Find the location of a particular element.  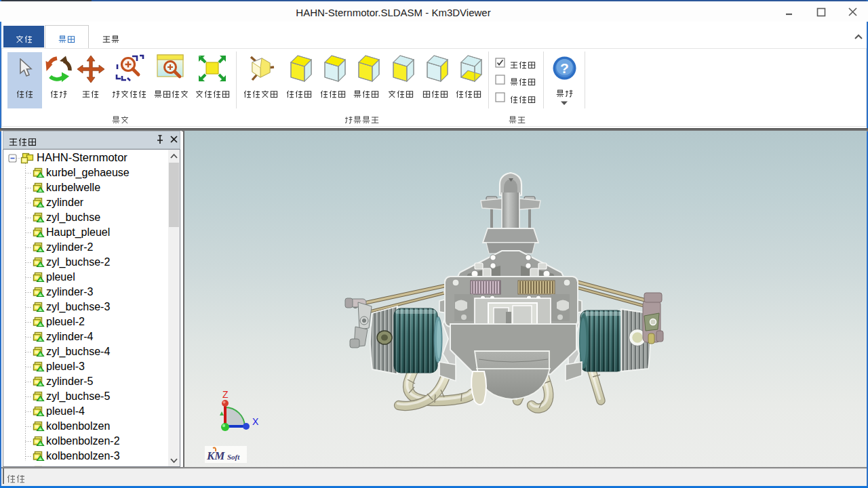

svg-text: pleuel-2 is located at coordinates (65, 321).